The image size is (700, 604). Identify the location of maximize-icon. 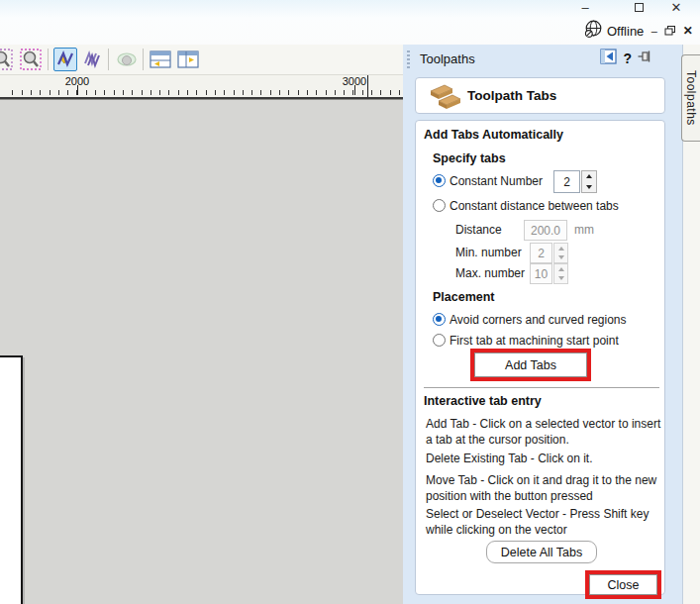
(640, 8).